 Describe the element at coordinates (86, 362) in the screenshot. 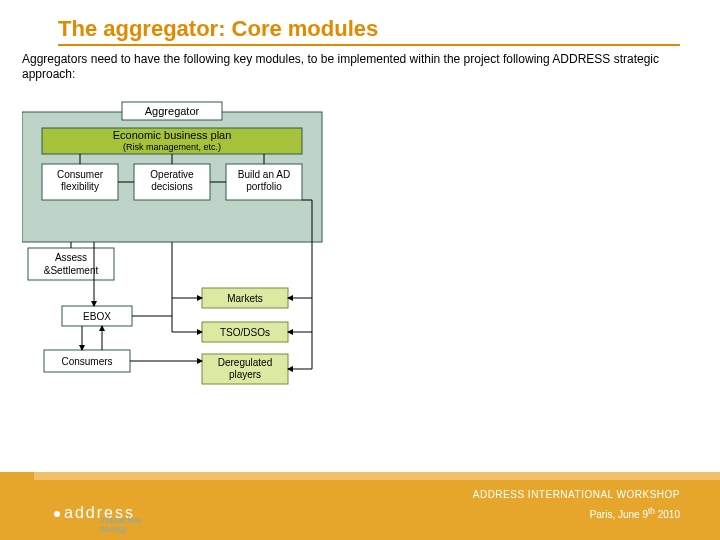

I see `consumers-label: Consumers` at that location.